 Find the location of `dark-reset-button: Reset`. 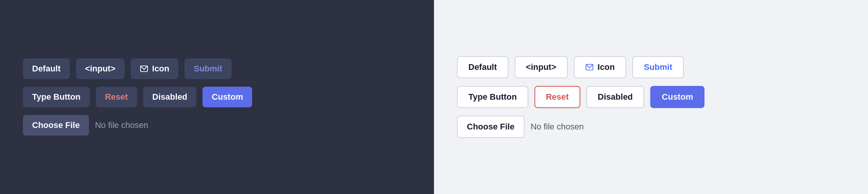

dark-reset-button: Reset is located at coordinates (117, 97).